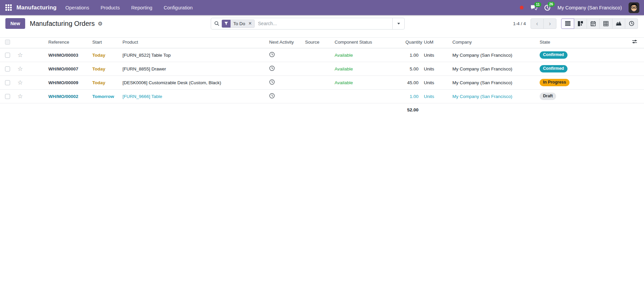 The height and width of the screenshot is (305, 644). I want to click on navbar-systray: 11 26 My Company (San Francisco), so click(580, 8).